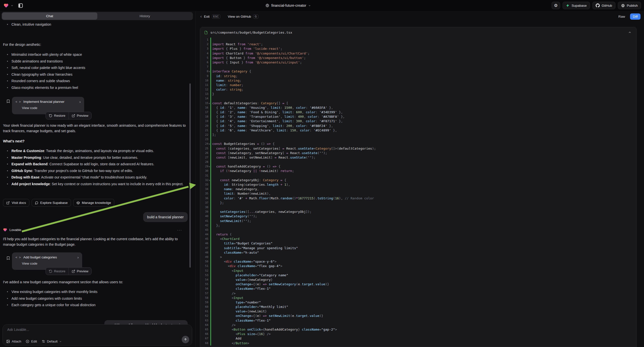 The height and width of the screenshot is (347, 644). I want to click on next-step-item: Debug with Ease: Activate our experiment…, so click(97, 177).